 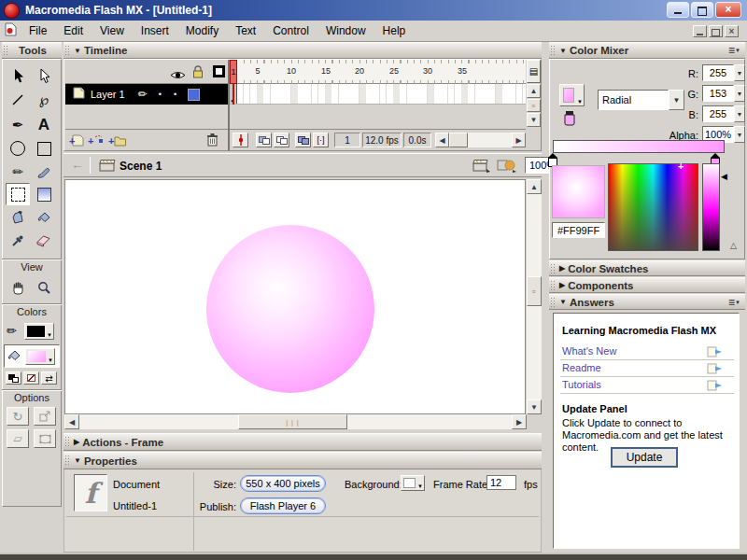 I want to click on answers-header: ▼ Answers ≡▼, so click(x=647, y=302).